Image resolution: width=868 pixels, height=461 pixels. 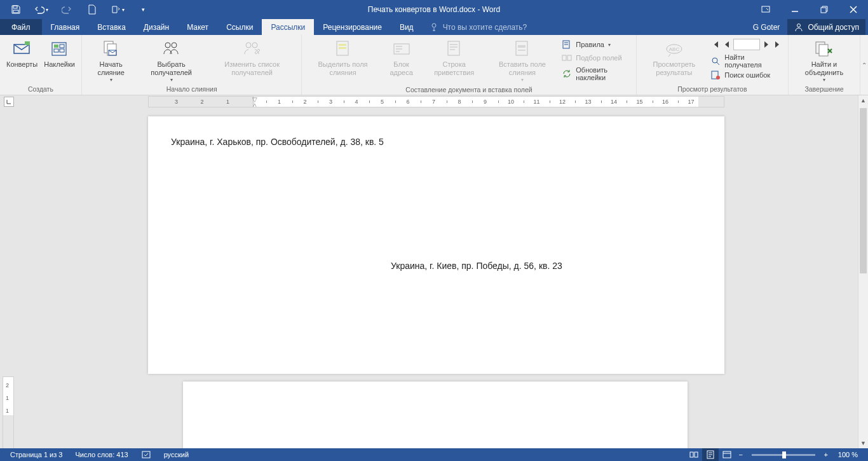 I want to click on window-title: Печать конвертов в Word.docx - Word, so click(x=434, y=10).